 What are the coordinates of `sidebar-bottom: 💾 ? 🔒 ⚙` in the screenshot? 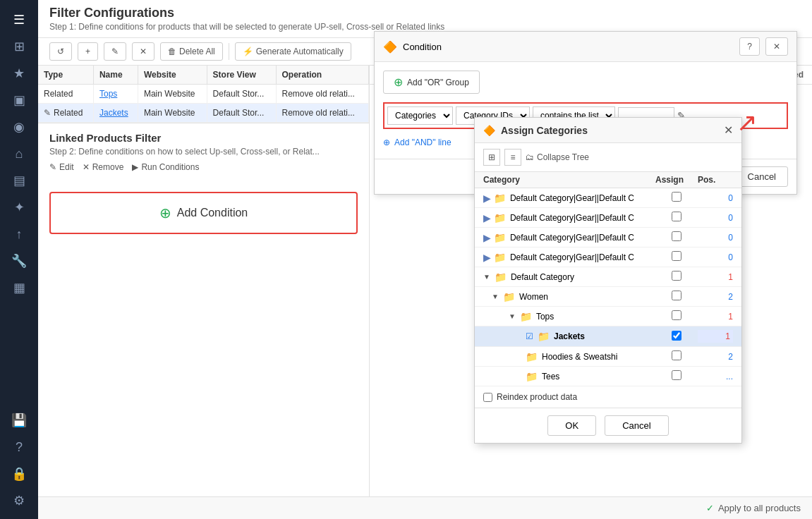 It's located at (19, 460).